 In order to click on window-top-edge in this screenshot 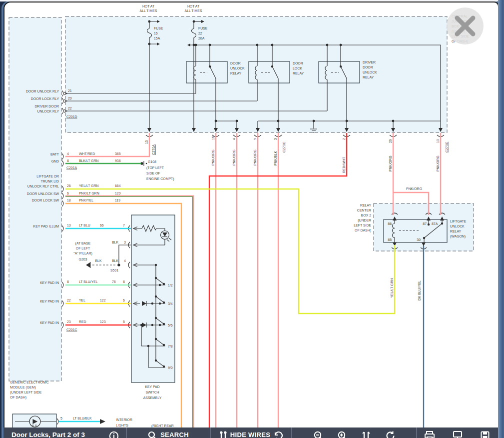, I will do `click(252, 1)`.